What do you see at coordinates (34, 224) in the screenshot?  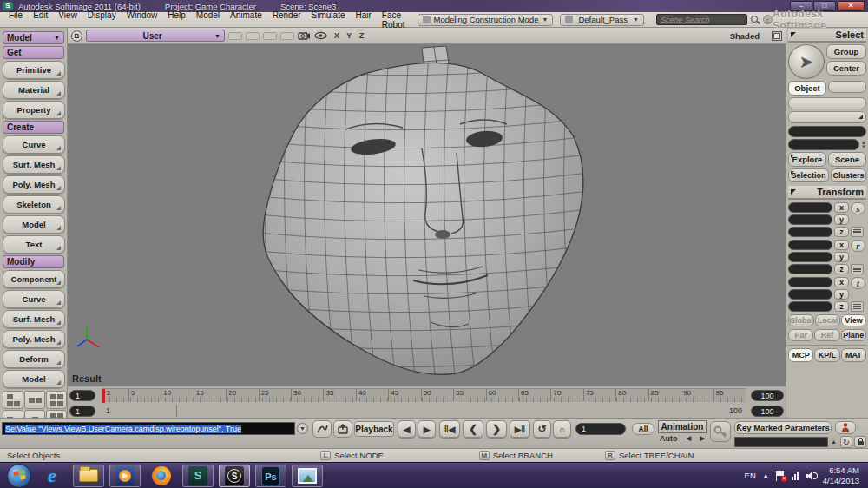 I see `toolbar-button-create-model: Model` at bounding box center [34, 224].